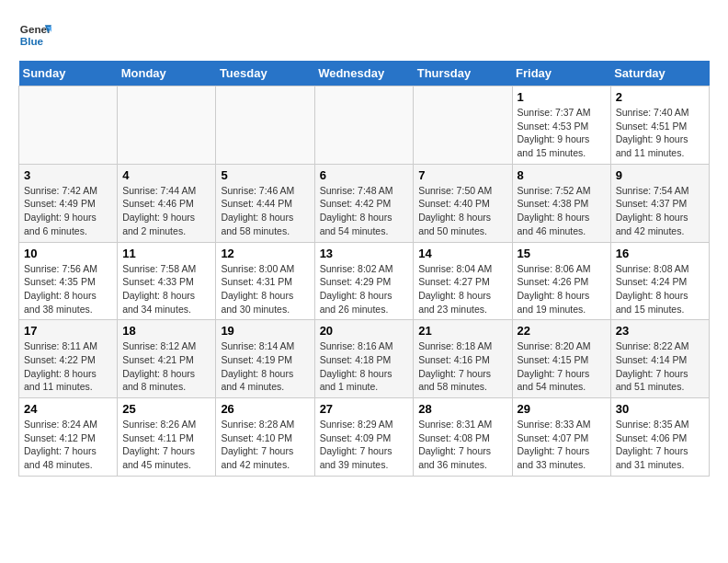  I want to click on day-cell: 25Sunrise: 8:26 AM Sunset: 4:11 PM Dayli…, so click(167, 438).